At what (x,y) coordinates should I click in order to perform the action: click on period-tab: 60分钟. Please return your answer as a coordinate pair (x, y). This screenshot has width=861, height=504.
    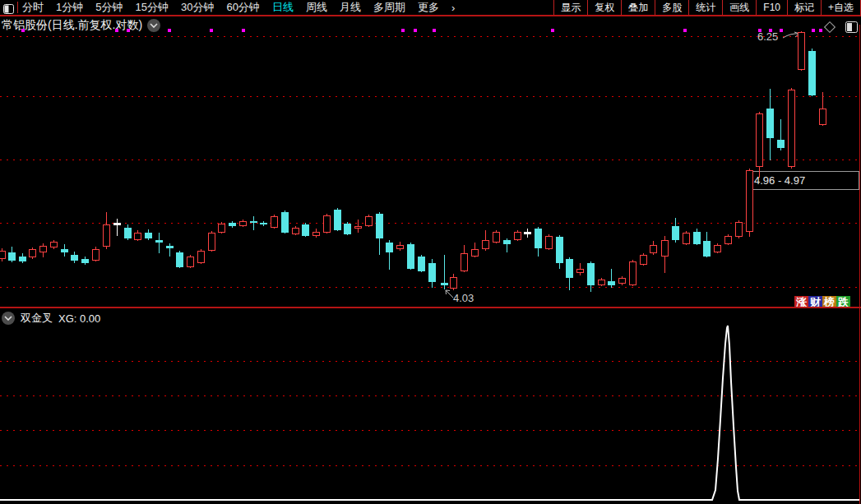
    Looking at the image, I should click on (243, 7).